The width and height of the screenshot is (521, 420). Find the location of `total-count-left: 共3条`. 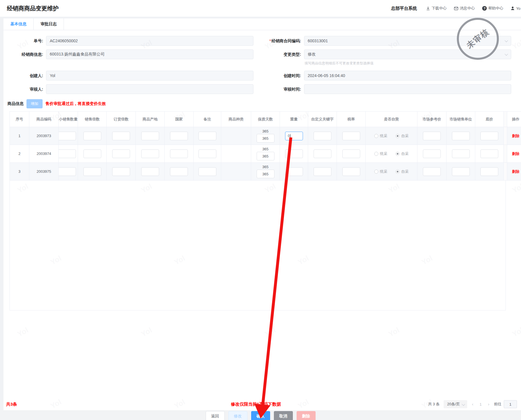

total-count-left: 共3条 is located at coordinates (54, 404).